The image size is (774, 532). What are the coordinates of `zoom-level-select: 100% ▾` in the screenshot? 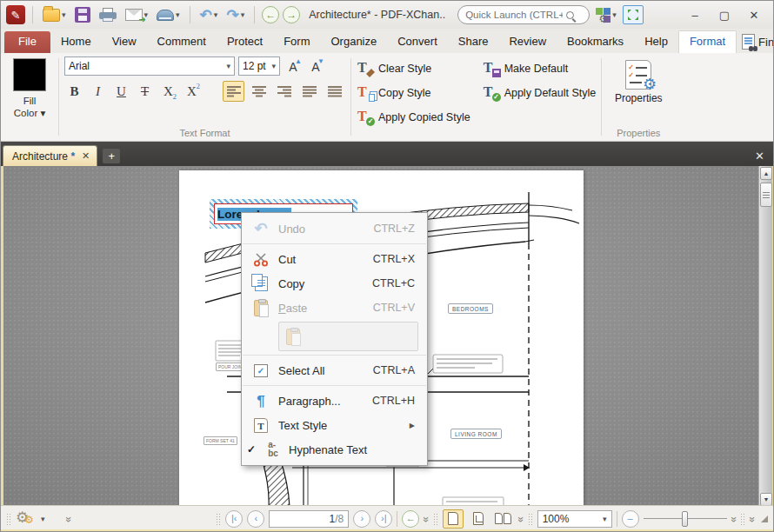 It's located at (575, 519).